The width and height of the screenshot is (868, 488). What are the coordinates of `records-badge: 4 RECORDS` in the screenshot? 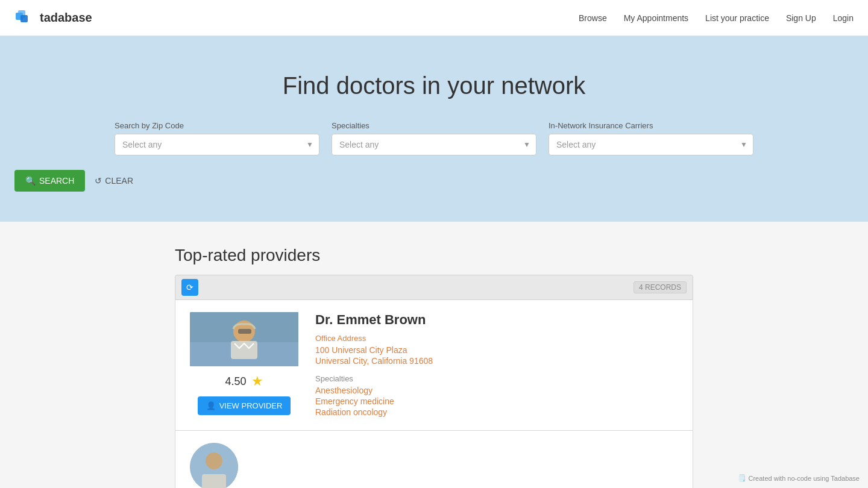 It's located at (660, 287).